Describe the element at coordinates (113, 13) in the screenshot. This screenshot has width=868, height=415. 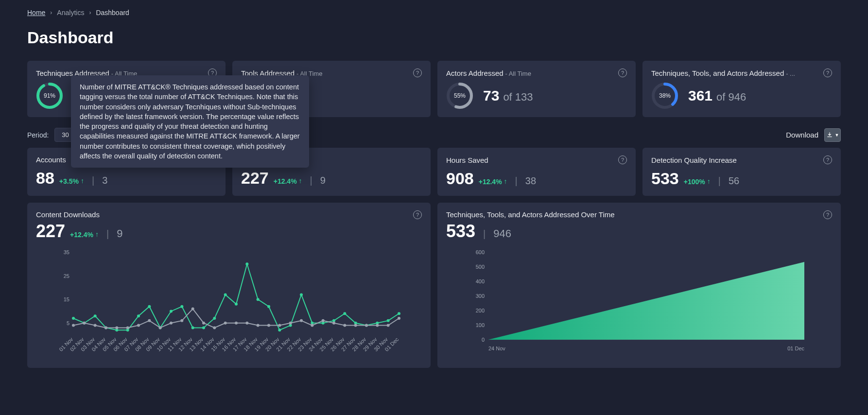
I see `breadcrumb-dashboard: Dashboard` at that location.